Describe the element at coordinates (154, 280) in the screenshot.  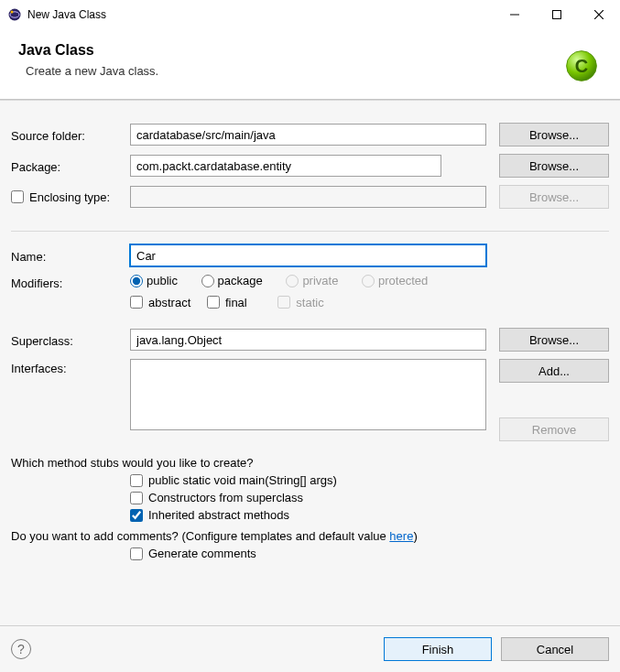
I see `modifier-public-radio: public` at that location.